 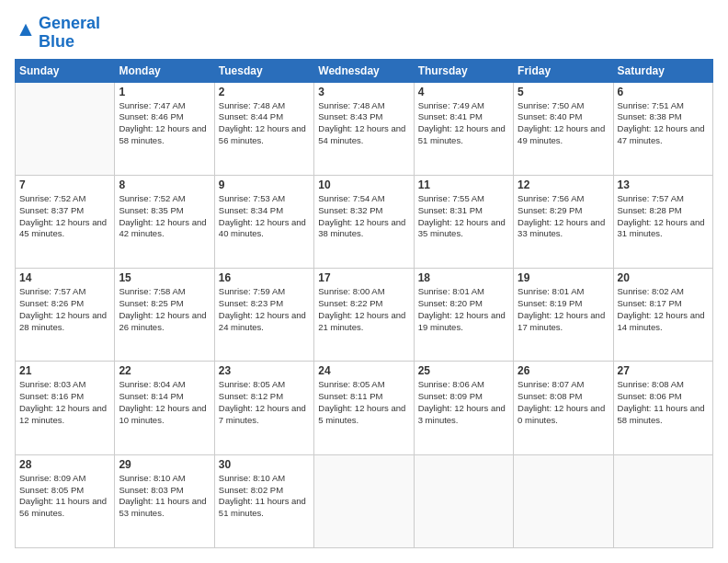 What do you see at coordinates (563, 92) in the screenshot?
I see `day-number: 5` at bounding box center [563, 92].